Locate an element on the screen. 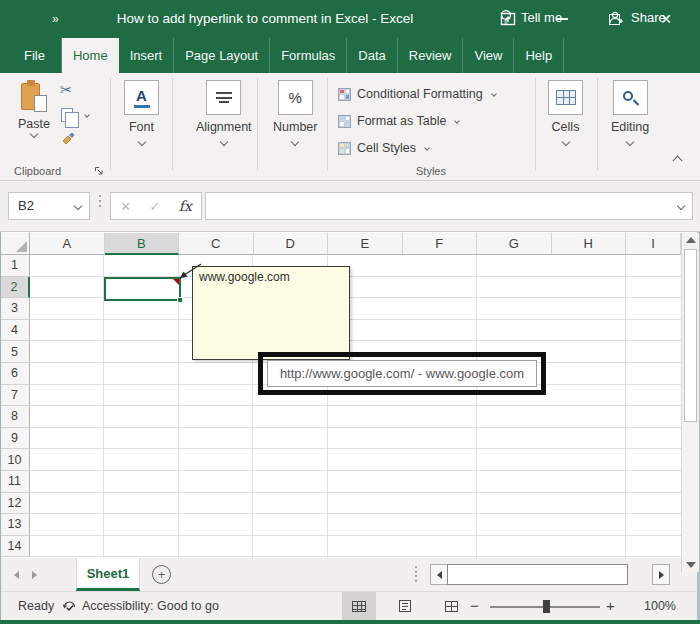 The image size is (700, 624). row-header-6: 6 is located at coordinates (15, 374).